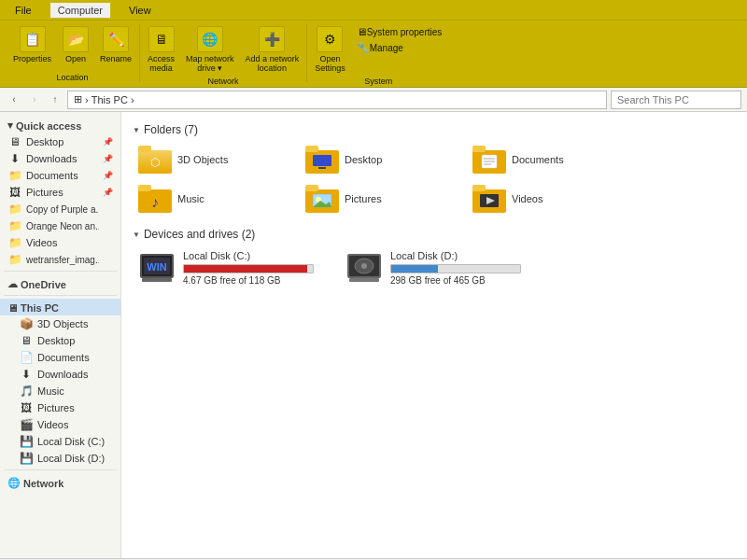  Describe the element at coordinates (224, 53) in the screenshot. I see `ribbon-network-group: 🖥 Accessmedia 🌐 Map networkdrive ▾ ➕ Add…` at that location.